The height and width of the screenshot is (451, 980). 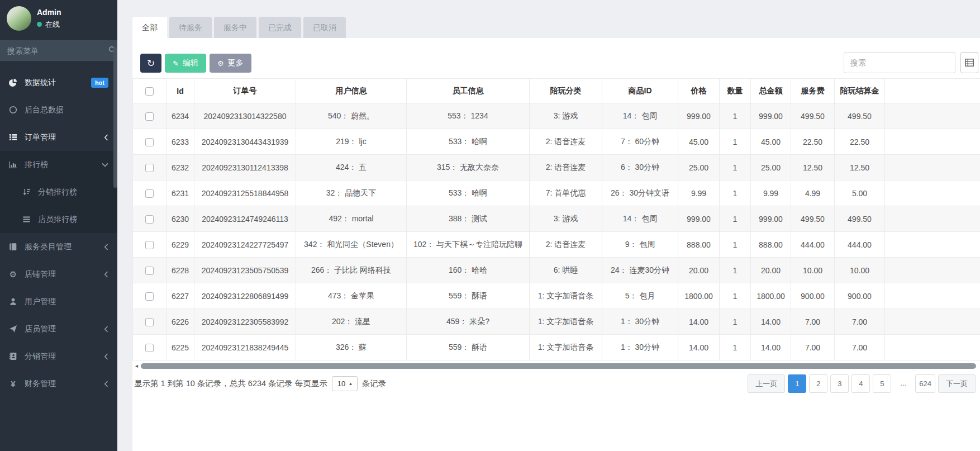 I want to click on tab-cancelled: 已取消, so click(x=325, y=27).